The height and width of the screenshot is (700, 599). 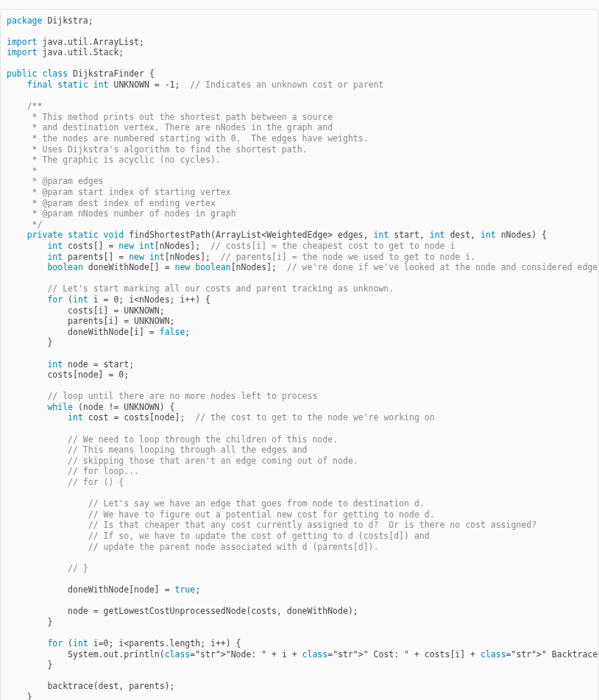 I want to click on code-line: import java.util.ArrayList;, so click(x=75, y=42).